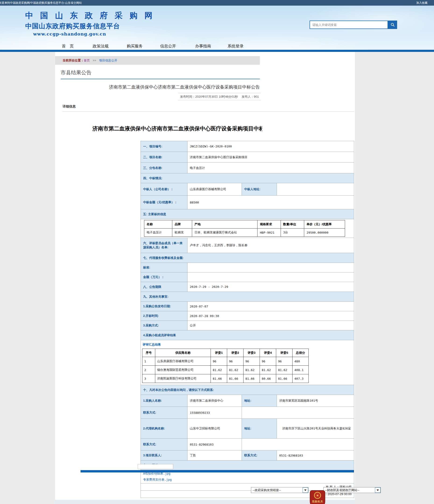 This screenshot has height=504, width=434. I want to click on table-row: 六、评标委员会成员（单一来源采购人员）名单: 卢丰才，冯念伦，王庆西，李丽珍，陈…, so click(247, 245).